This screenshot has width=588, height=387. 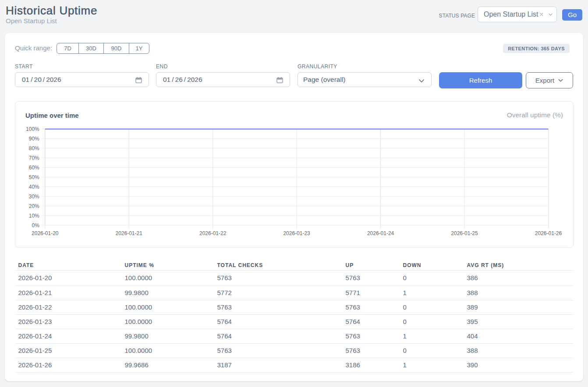 I want to click on svg-text: 70%, so click(x=34, y=158).